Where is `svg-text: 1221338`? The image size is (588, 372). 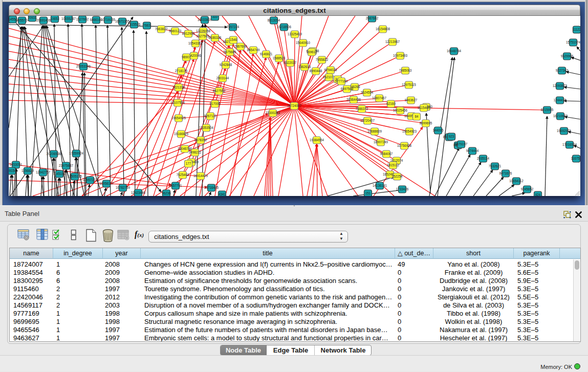
svg-text: 1221338 is located at coordinates (179, 87).